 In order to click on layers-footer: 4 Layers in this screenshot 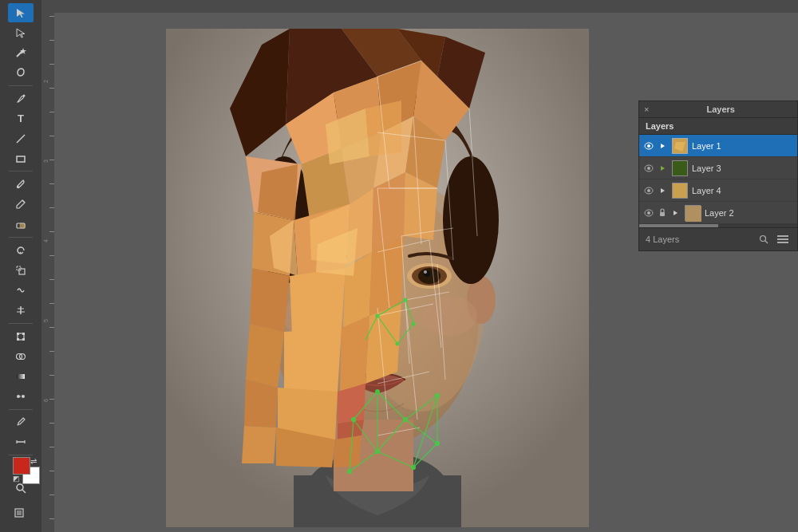, I will do `click(718, 239)`.